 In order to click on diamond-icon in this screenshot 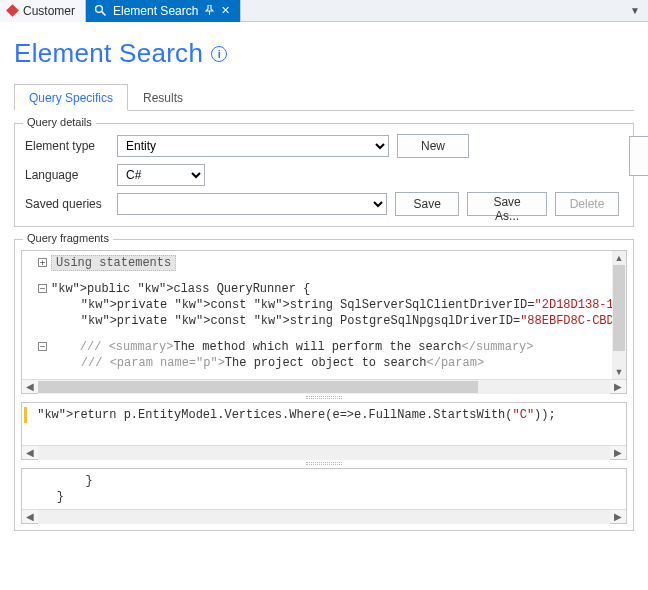, I will do `click(12, 10)`.